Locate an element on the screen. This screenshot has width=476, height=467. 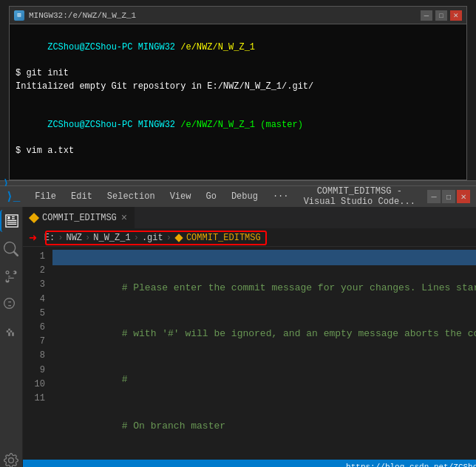
terminal-line: ZCShou@ZCShou-PC MINGW32 /e/NWZ/N_W_Z_1 is located at coordinates (238, 48).